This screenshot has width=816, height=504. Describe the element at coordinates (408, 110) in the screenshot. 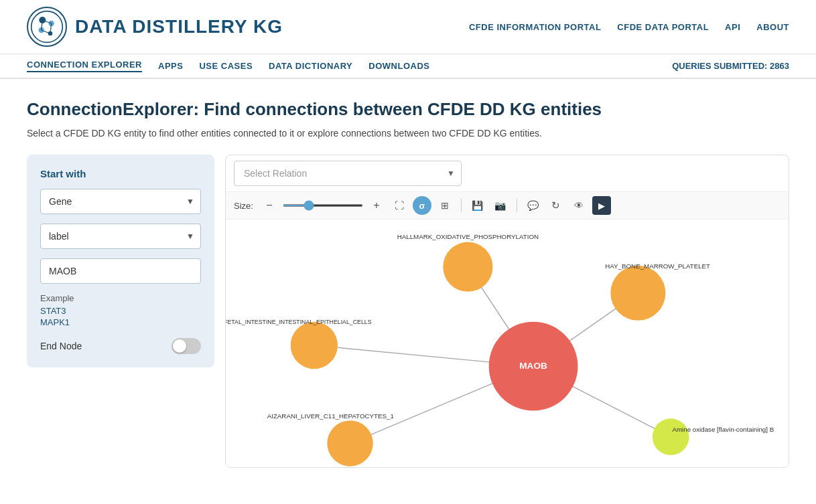

I see `page-title: ConnectionExplorer: Find connections bet…` at that location.